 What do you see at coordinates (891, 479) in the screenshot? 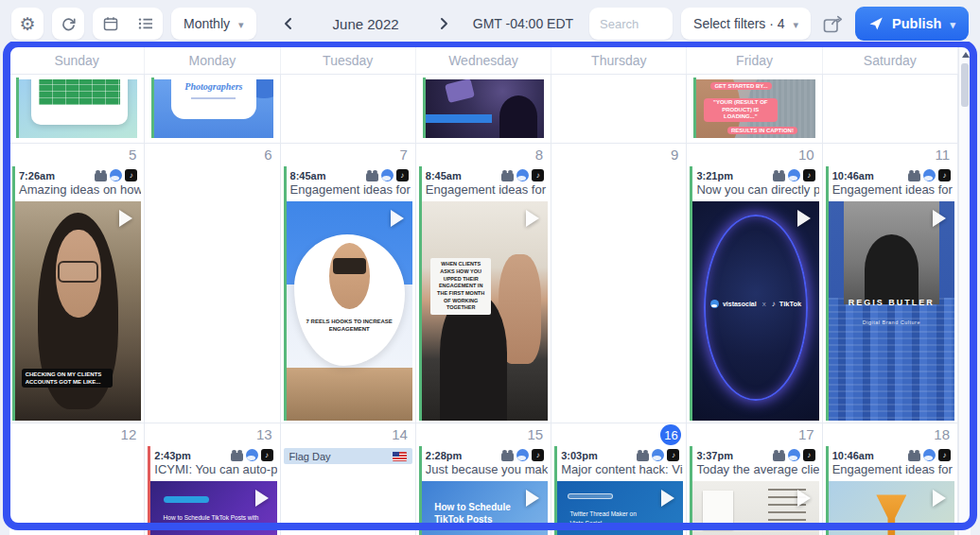
I see `calendar-cell: 1810:46am♪Engagement ideas for ...` at bounding box center [891, 479].